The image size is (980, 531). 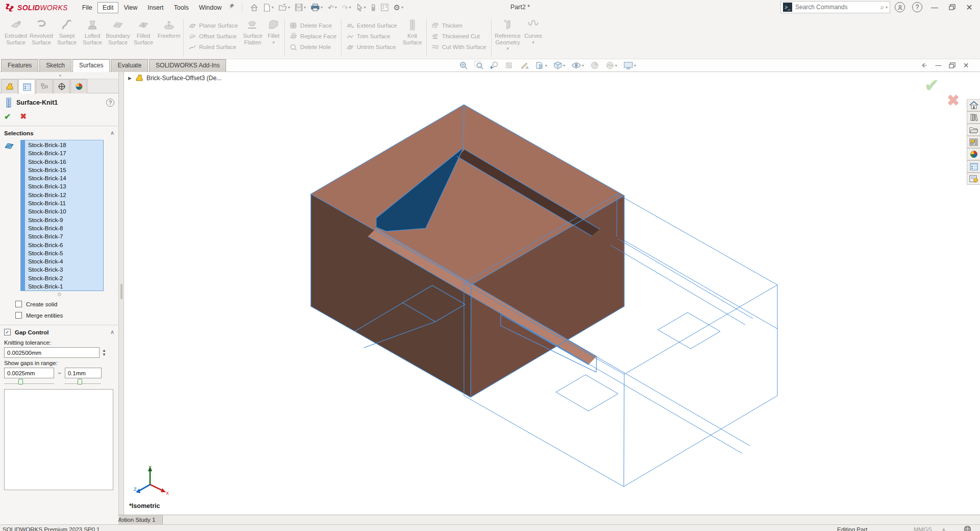 I want to click on menu-edit: Edit, so click(x=108, y=8).